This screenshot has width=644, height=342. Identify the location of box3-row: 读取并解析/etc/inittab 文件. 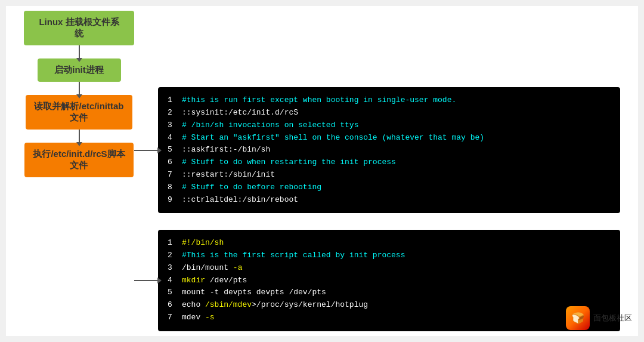
(79, 112).